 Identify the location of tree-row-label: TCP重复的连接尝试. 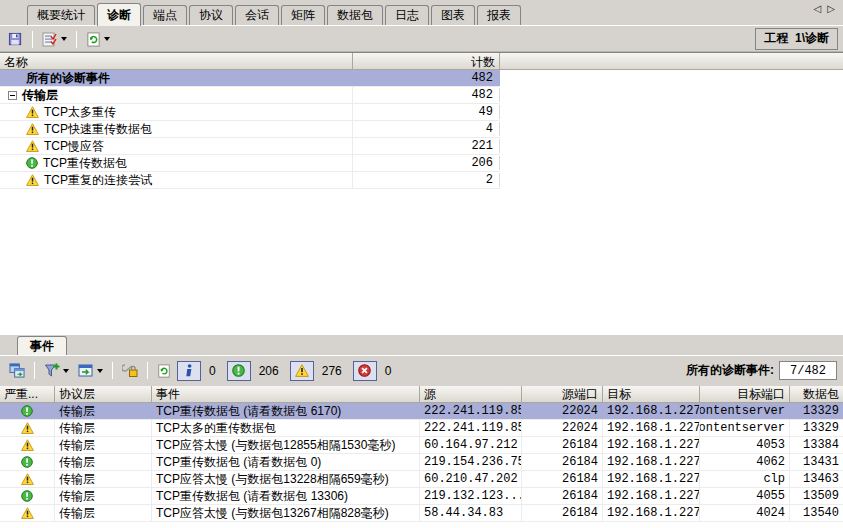
(98, 180).